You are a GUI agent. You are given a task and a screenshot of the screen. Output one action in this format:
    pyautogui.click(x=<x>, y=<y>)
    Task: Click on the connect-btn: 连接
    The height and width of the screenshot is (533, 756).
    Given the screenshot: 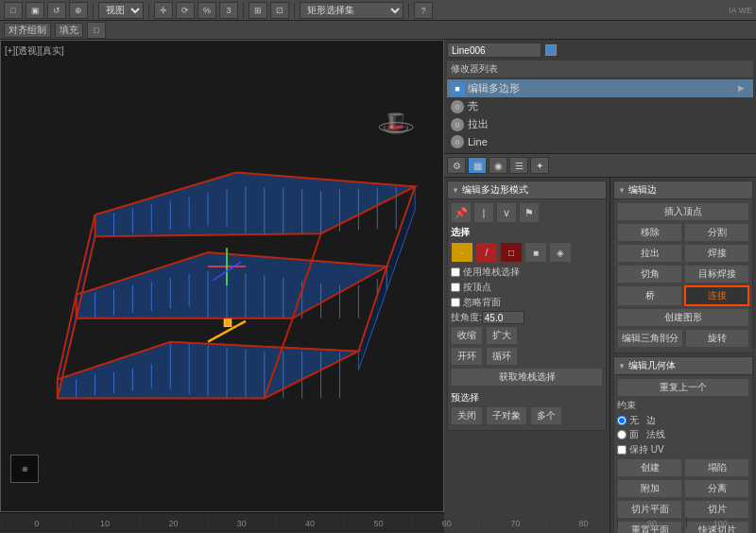 What is the action you would take?
    pyautogui.click(x=716, y=296)
    